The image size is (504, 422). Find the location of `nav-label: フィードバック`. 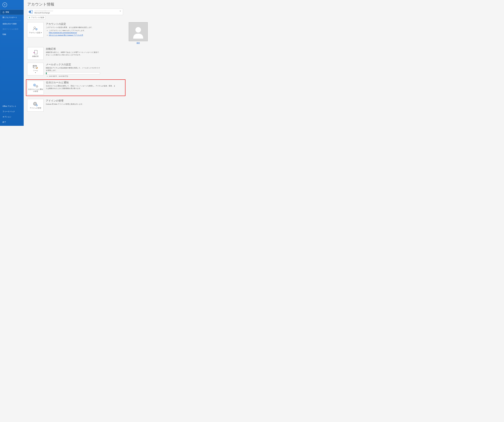

nav-label: フィードバック is located at coordinates (9, 112).